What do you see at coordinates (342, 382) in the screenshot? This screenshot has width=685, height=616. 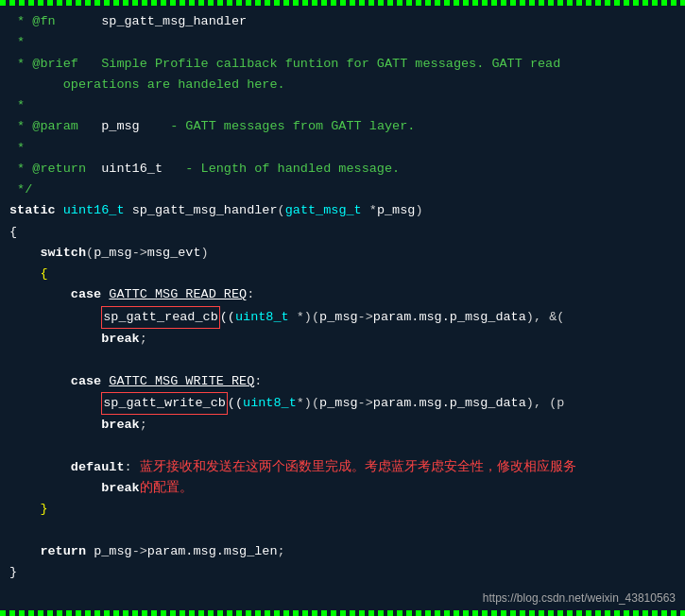 I see `line-18: case GATTC_MSG_WRITE_REQ:` at bounding box center [342, 382].